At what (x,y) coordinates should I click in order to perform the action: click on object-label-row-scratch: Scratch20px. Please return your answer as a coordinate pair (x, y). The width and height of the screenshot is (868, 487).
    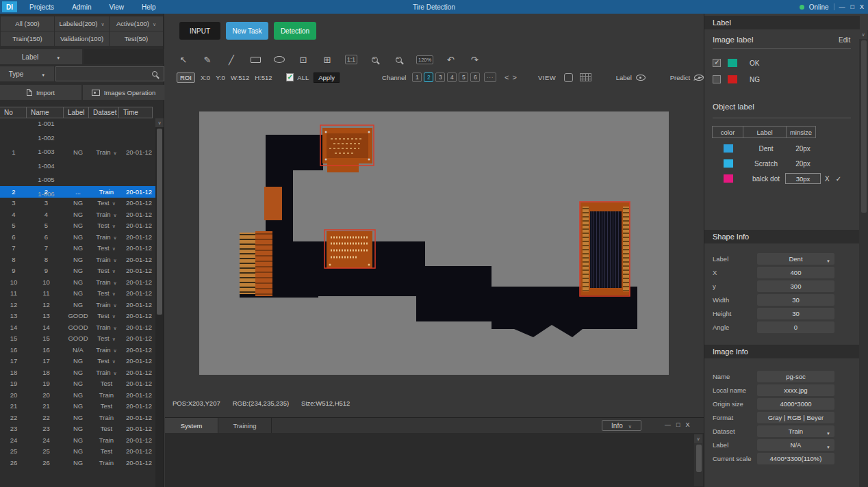
    Looking at the image, I should click on (786, 163).